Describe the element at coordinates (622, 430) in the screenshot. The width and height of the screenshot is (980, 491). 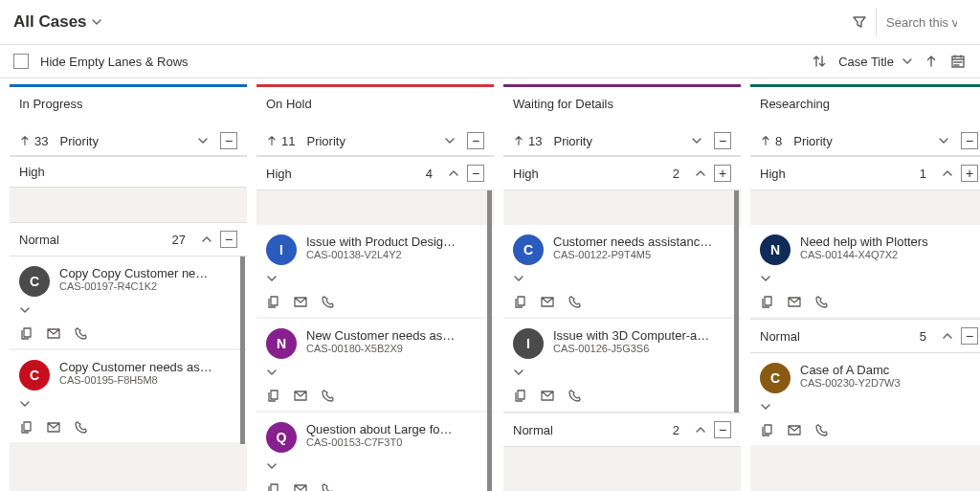
I see `swimlane-header: Normal2−` at that location.